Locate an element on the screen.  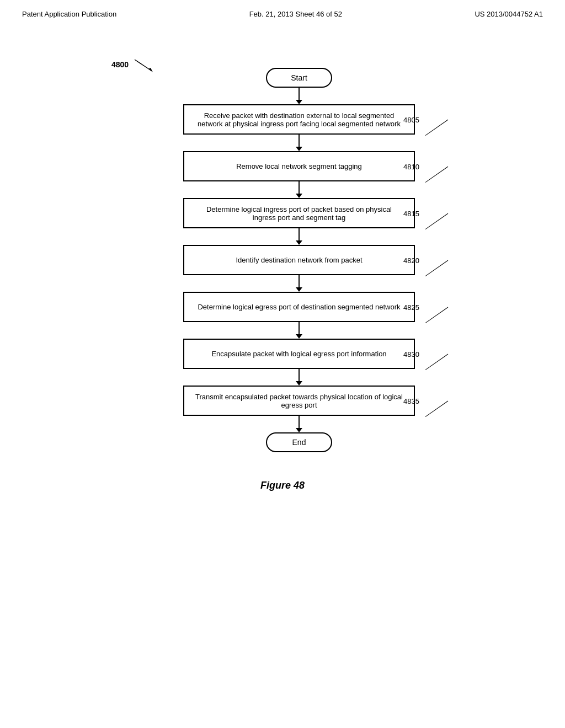
step-4820-box: Identify destination network from packet… is located at coordinates (299, 260).